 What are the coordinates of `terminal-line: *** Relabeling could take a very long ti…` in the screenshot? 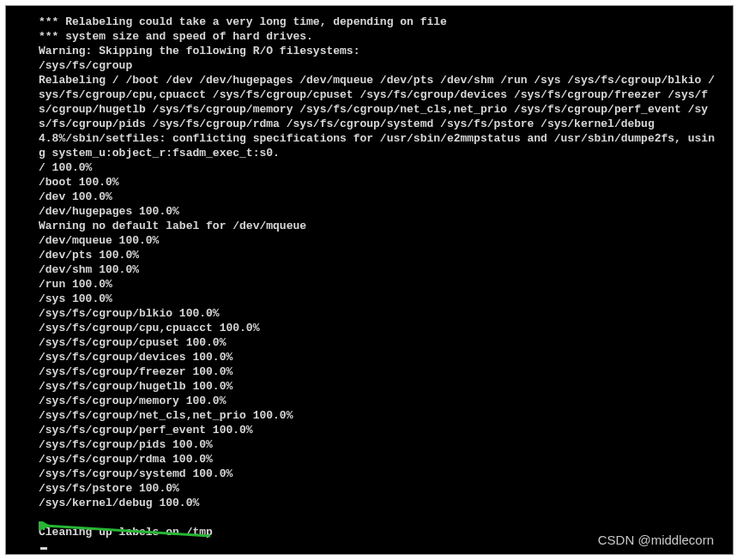 It's located at (379, 22).